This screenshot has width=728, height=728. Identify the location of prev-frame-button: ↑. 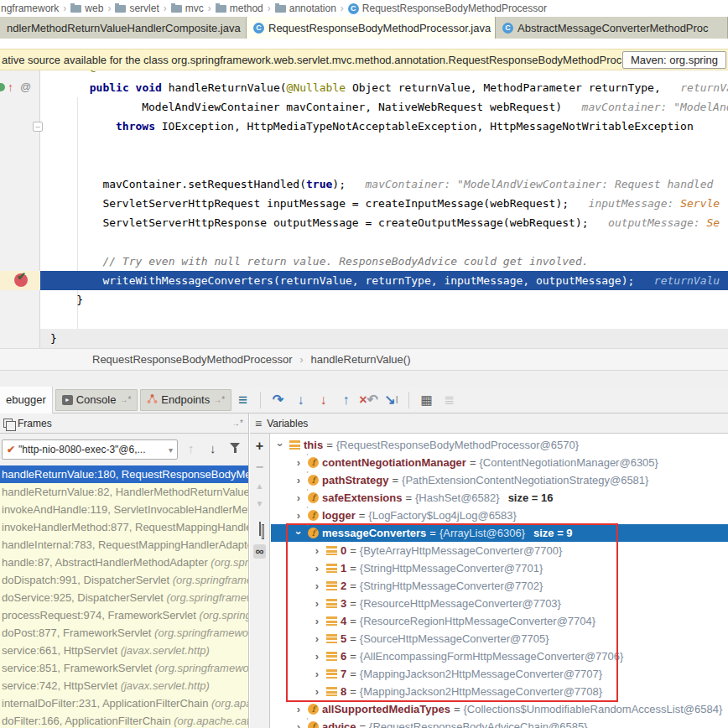
(191, 448).